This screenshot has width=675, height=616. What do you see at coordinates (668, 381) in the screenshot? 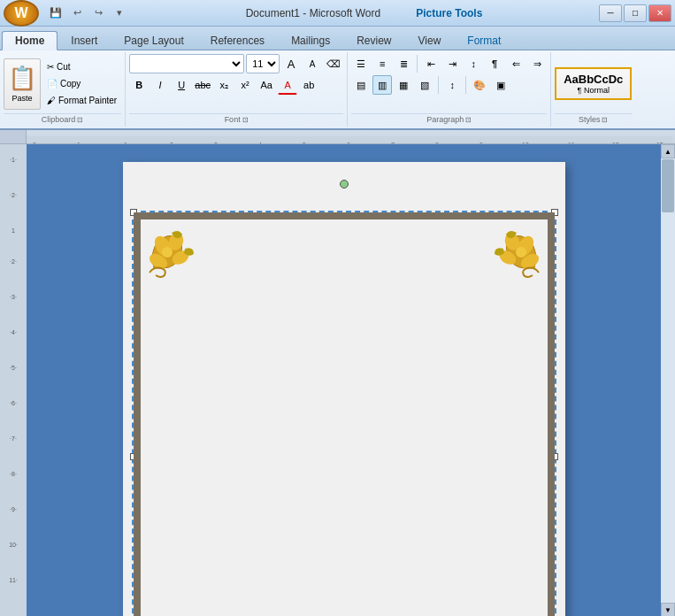
I see `scroll-track` at bounding box center [668, 381].